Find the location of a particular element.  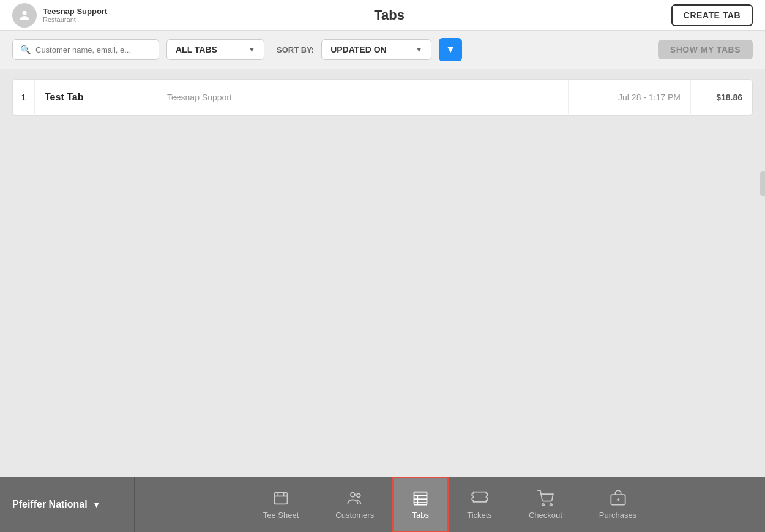

nav-items: Tee Sheet Customers Tabs Tickets Checkou… is located at coordinates (450, 504).